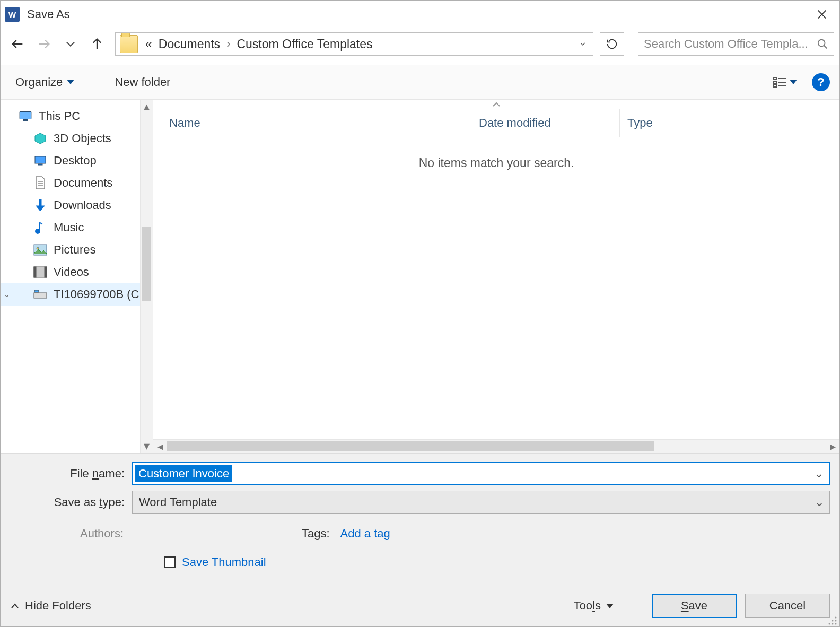 This screenshot has width=840, height=627. What do you see at coordinates (142, 82) in the screenshot?
I see `new-folder-button: New folder` at bounding box center [142, 82].